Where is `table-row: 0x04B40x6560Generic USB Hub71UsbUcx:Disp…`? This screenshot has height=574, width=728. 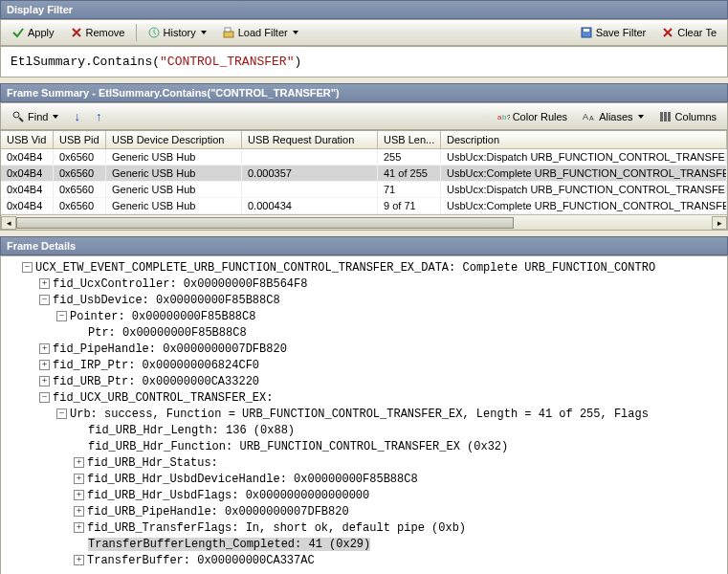
table-row: 0x04B40x6560Generic USB Hub71UsbUcx:Disp… is located at coordinates (364, 189).